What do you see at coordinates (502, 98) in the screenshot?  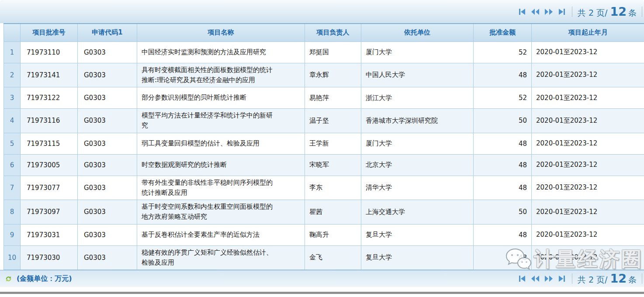 I see `cell-amount: 52` at bounding box center [502, 98].